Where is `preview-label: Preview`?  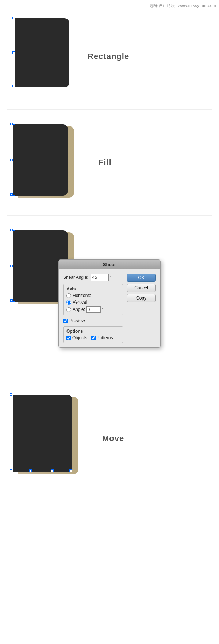
preview-label: Preview is located at coordinates (77, 321).